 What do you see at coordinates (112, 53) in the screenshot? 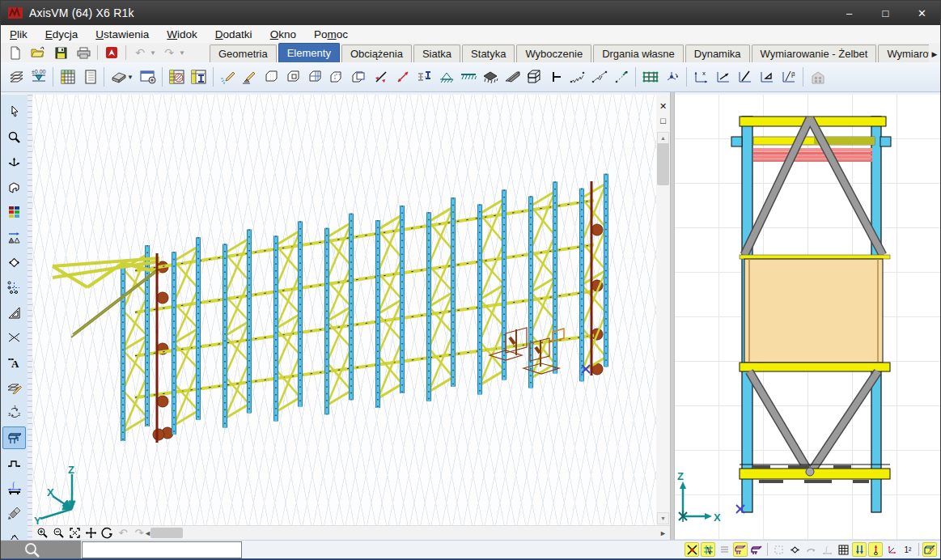
I see `pdf-export-button` at bounding box center [112, 53].